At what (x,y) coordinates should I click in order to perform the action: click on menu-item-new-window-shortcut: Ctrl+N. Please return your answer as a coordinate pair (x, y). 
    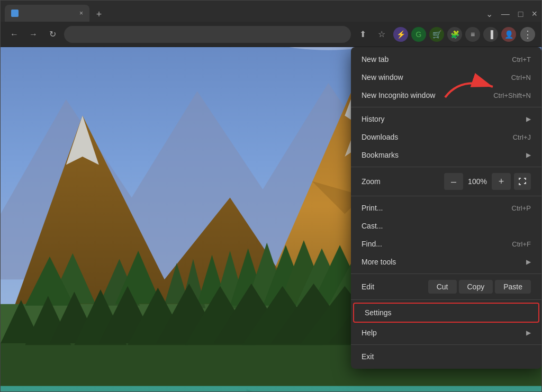
    Looking at the image, I should click on (521, 77).